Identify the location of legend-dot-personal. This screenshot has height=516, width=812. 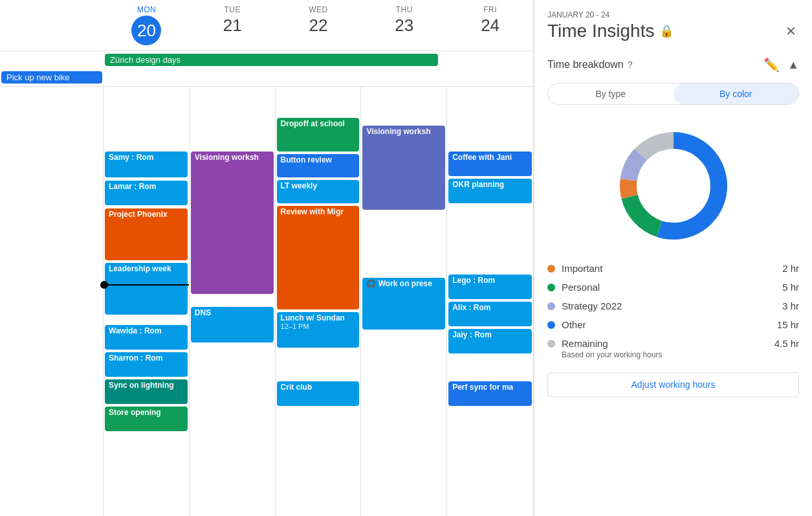
(551, 287).